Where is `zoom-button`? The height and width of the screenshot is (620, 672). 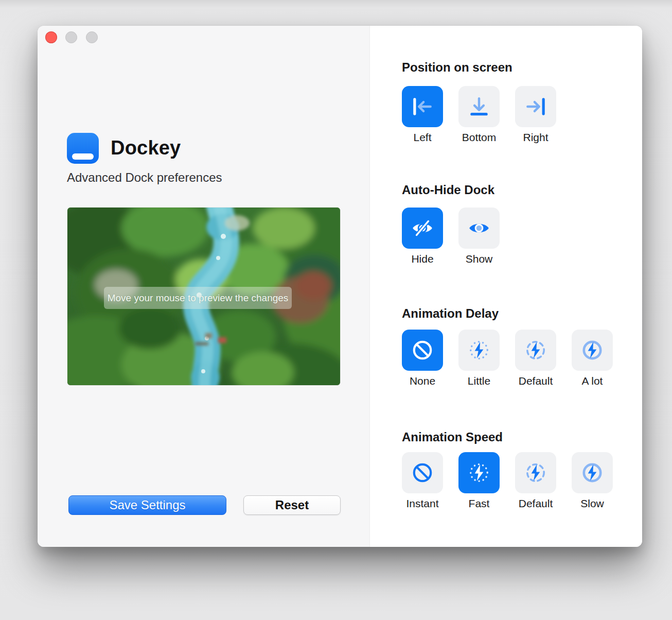 zoom-button is located at coordinates (92, 37).